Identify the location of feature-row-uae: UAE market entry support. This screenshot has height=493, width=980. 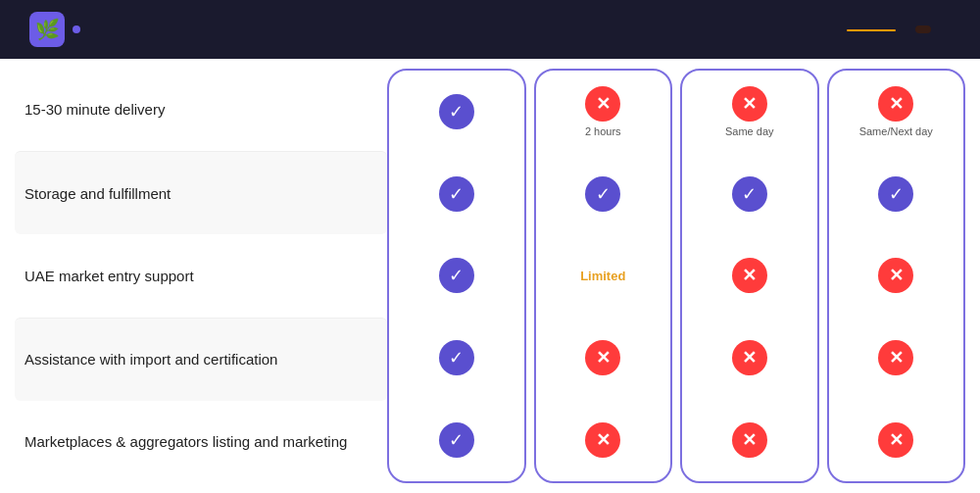
(201, 275).